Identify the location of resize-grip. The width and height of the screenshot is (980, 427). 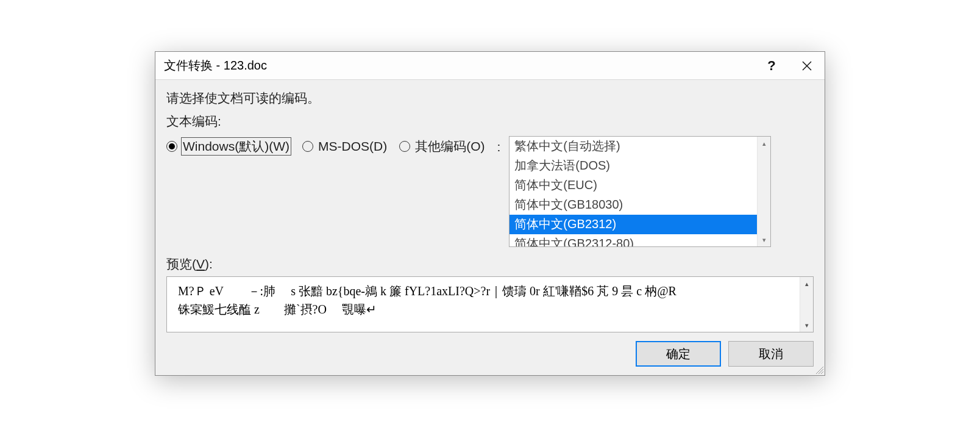
(818, 369).